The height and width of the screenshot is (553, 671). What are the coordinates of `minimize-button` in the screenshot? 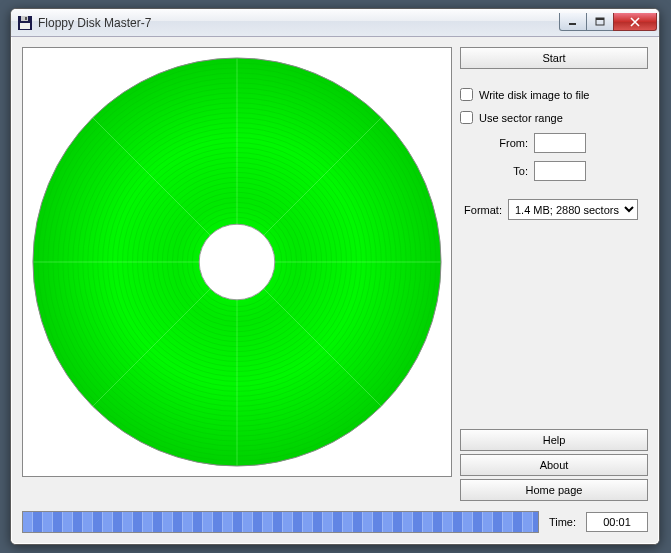 It's located at (573, 22).